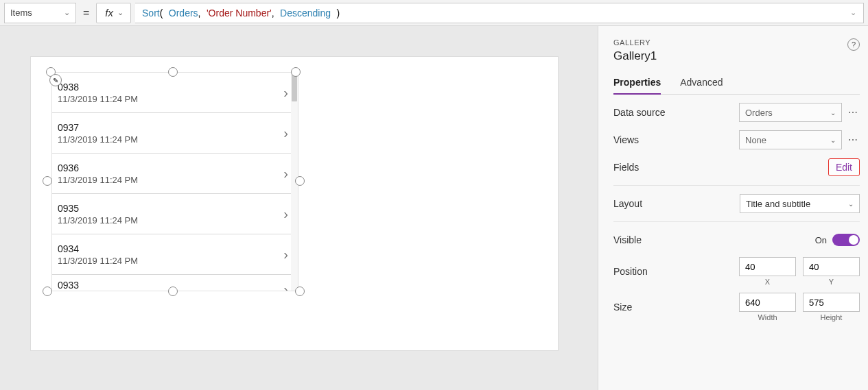 The height and width of the screenshot is (390, 868). I want to click on formula-token-open: (, so click(162, 13).